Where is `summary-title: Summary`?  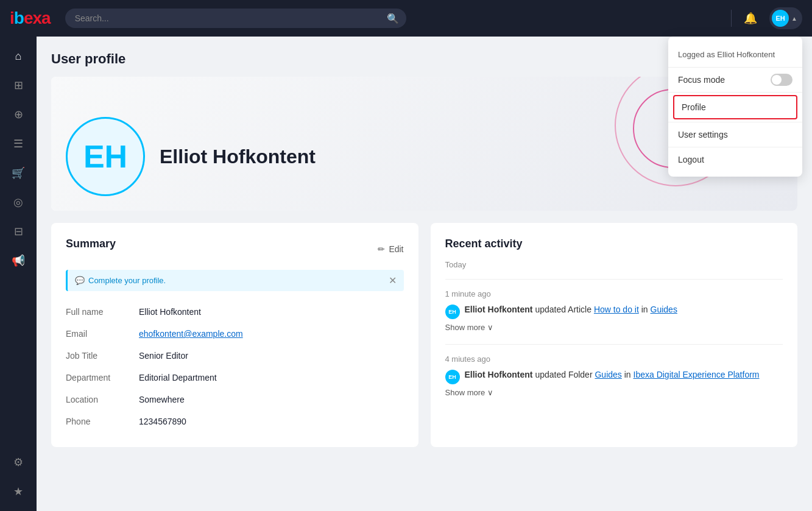
summary-title: Summary is located at coordinates (91, 244).